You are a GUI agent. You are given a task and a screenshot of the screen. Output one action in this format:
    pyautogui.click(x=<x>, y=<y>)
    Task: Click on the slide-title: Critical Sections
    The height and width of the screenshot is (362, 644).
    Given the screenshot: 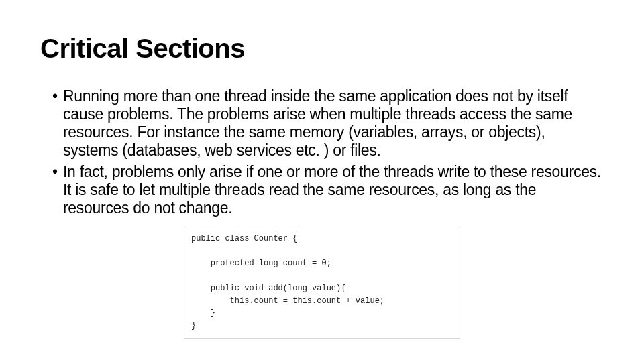 What is the action you would take?
    pyautogui.click(x=322, y=48)
    